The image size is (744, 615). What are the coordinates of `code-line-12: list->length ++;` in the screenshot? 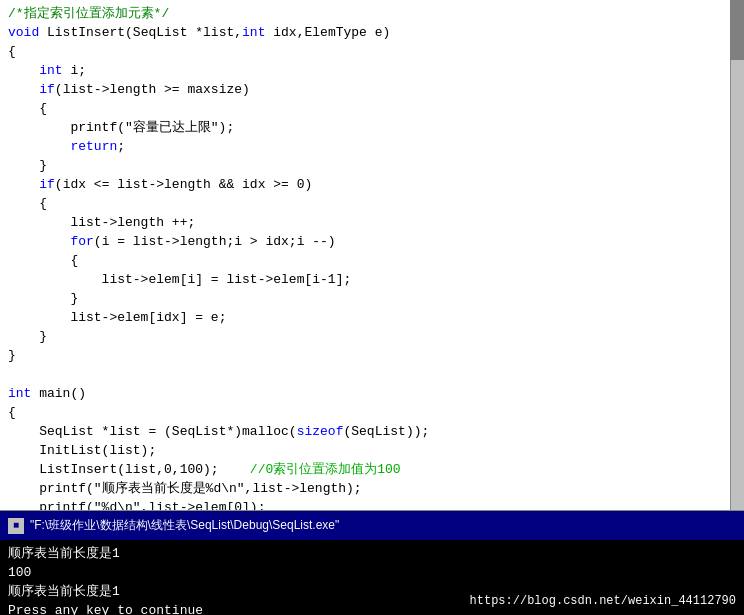 It's located at (102, 222).